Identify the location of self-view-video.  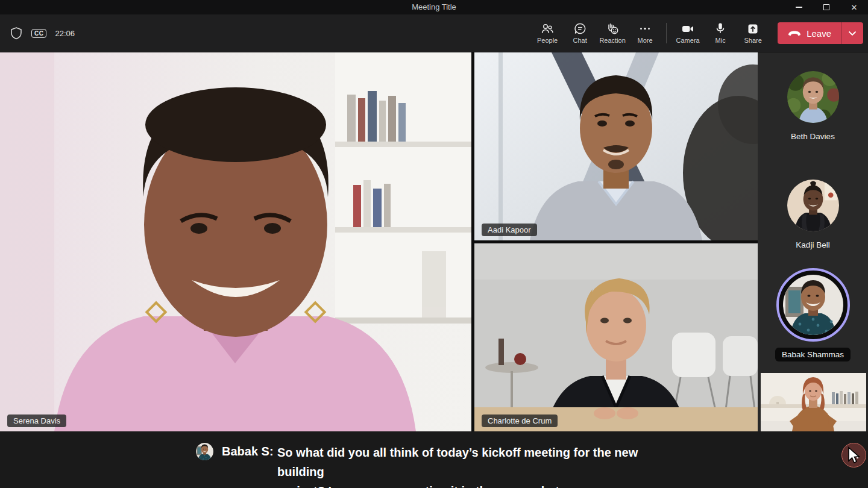
(814, 402).